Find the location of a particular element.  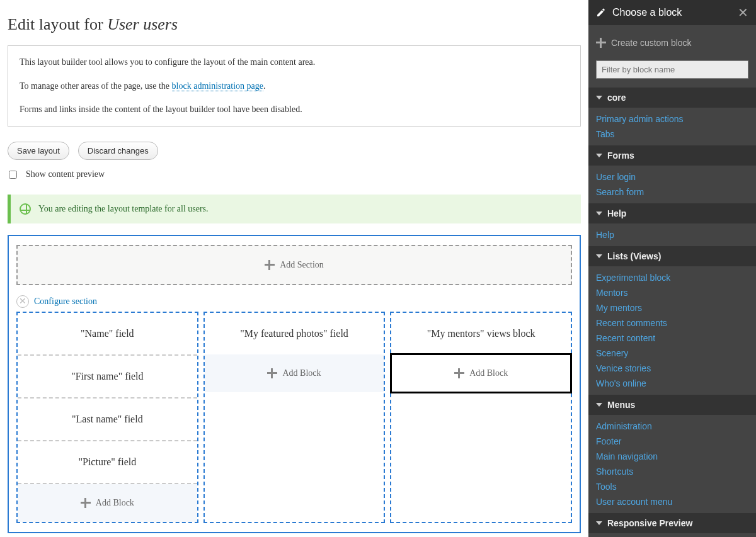

group-links: Responsive preview controls is located at coordinates (672, 535).